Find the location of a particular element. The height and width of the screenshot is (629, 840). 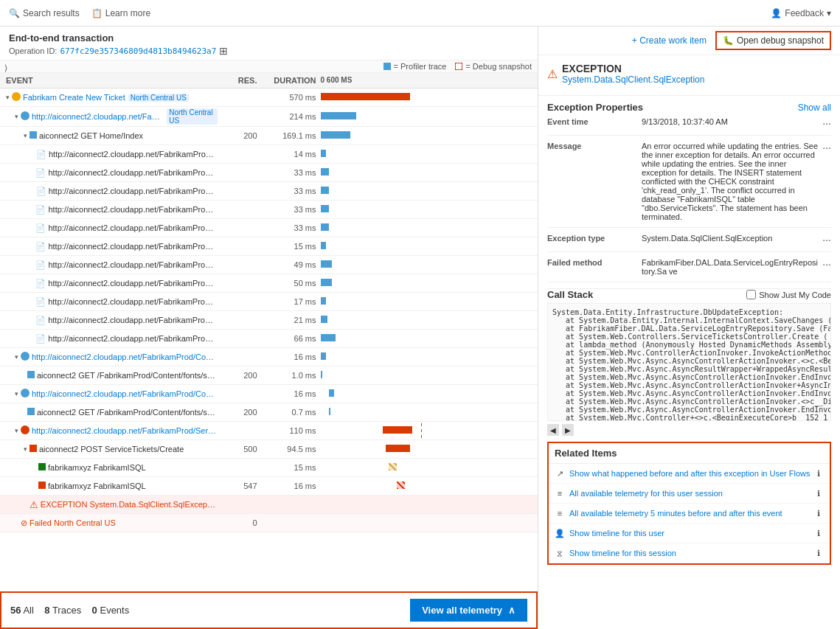

dur-cell: 94.5 ms is located at coordinates (291, 449).